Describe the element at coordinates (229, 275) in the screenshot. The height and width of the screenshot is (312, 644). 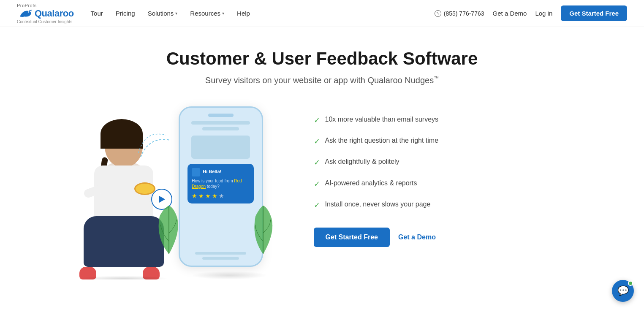
I see `phone-shadow` at that location.